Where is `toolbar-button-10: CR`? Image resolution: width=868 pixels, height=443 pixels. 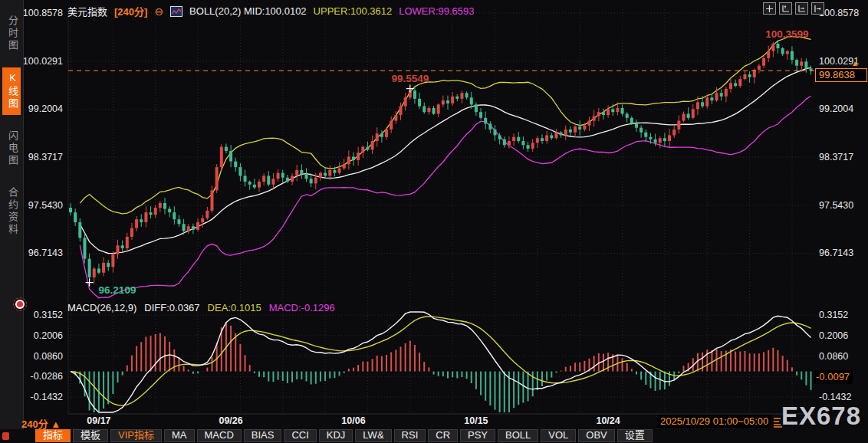
toolbar-button-10: CR is located at coordinates (443, 435).